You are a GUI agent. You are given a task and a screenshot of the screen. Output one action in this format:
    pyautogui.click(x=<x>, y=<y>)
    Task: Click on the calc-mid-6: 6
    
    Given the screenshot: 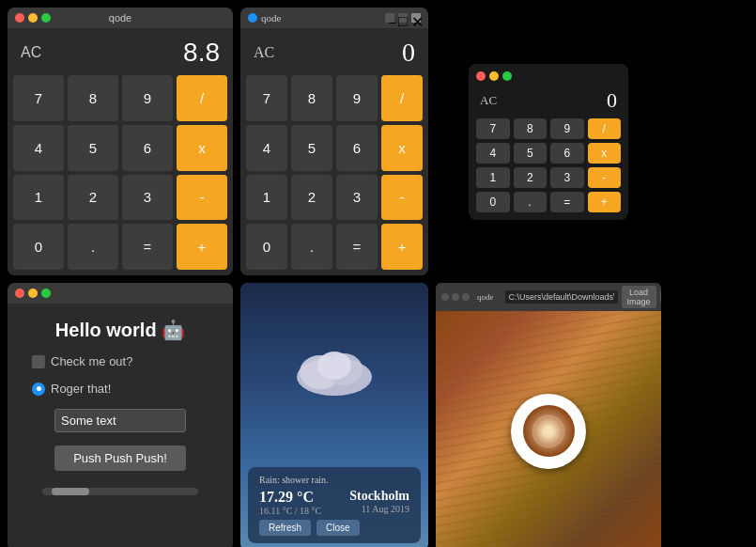 What is the action you would take?
    pyautogui.click(x=357, y=148)
    